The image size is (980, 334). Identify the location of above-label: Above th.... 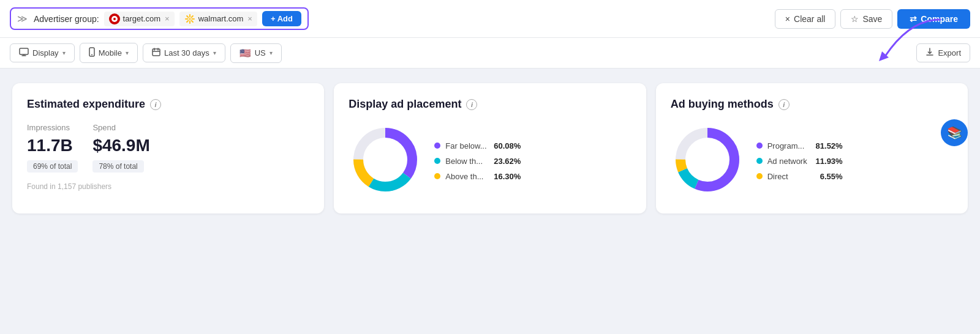
(467, 176).